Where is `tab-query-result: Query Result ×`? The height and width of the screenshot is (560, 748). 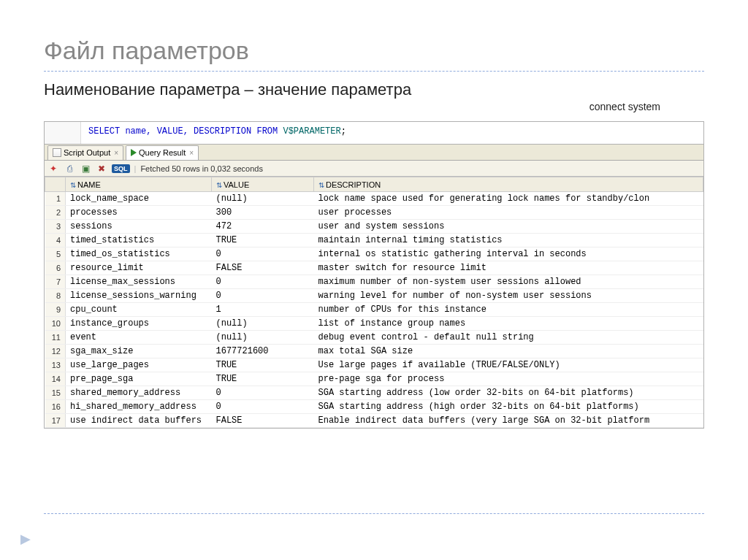
tab-query-result: Query Result × is located at coordinates (162, 153).